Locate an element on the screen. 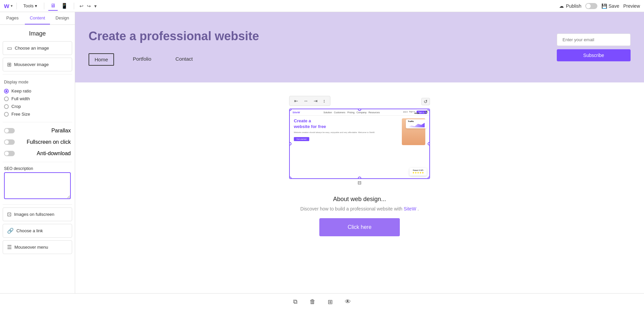 The image size is (644, 310). divider-seo is located at coordinates (38, 162).